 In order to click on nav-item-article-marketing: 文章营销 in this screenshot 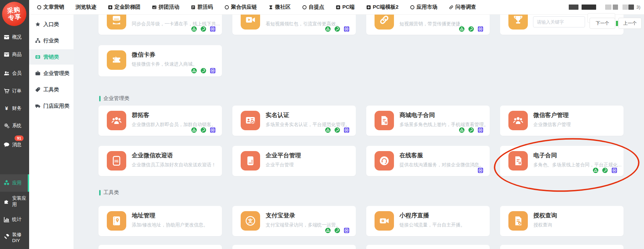, I will do `click(51, 7)`.